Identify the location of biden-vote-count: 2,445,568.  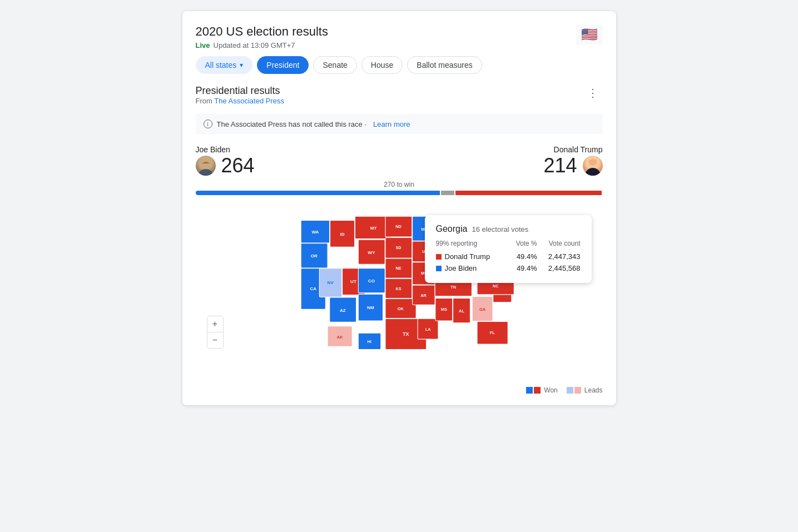
(559, 268).